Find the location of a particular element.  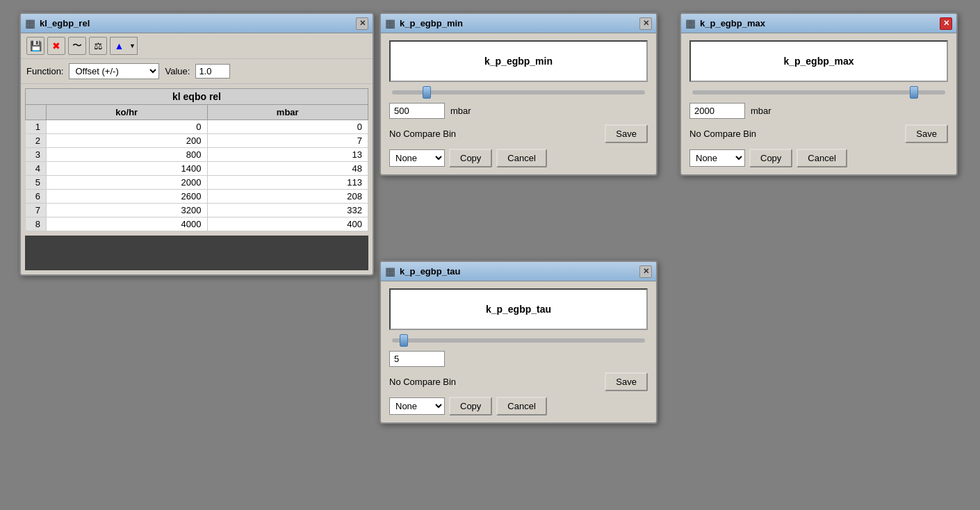

table-row: 8 4000 400 is located at coordinates (197, 224).